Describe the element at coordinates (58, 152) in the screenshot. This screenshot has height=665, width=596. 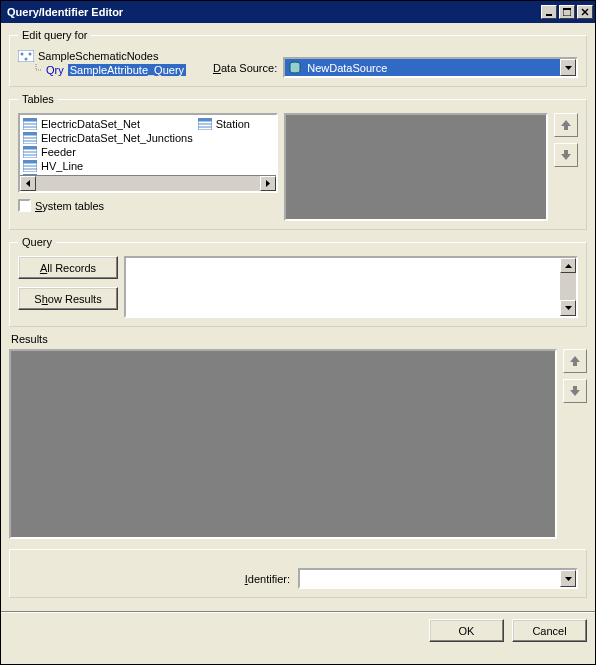
I see `table-item-label: Feeder` at that location.